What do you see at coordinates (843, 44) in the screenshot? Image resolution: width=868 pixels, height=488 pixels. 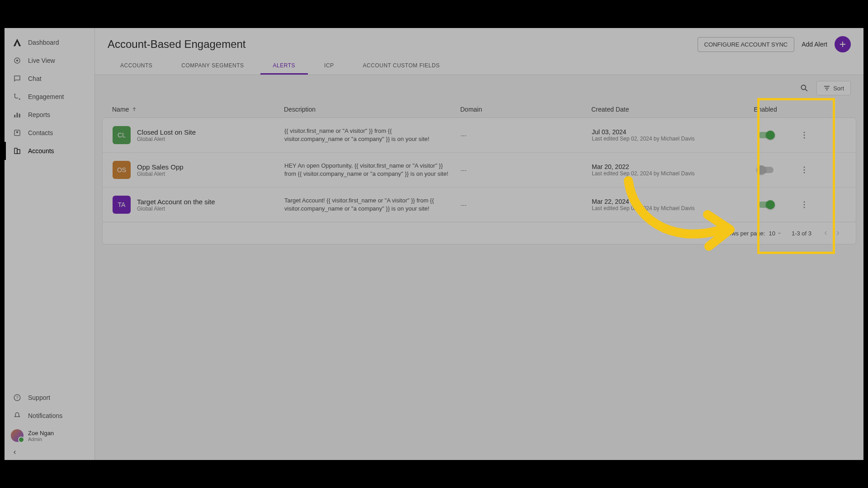 I see `plus-icon` at bounding box center [843, 44].